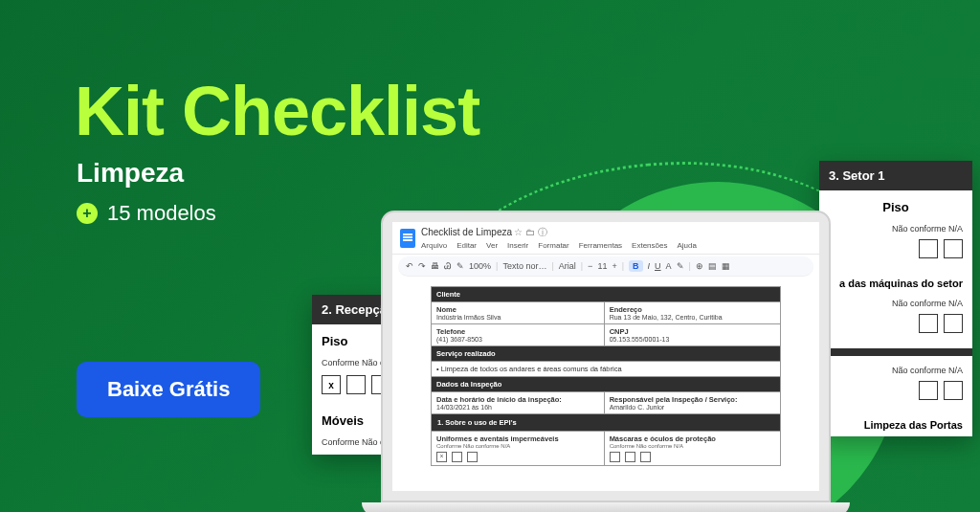  I want to click on card-right-options-3: Não conforme N/A, so click(896, 371).